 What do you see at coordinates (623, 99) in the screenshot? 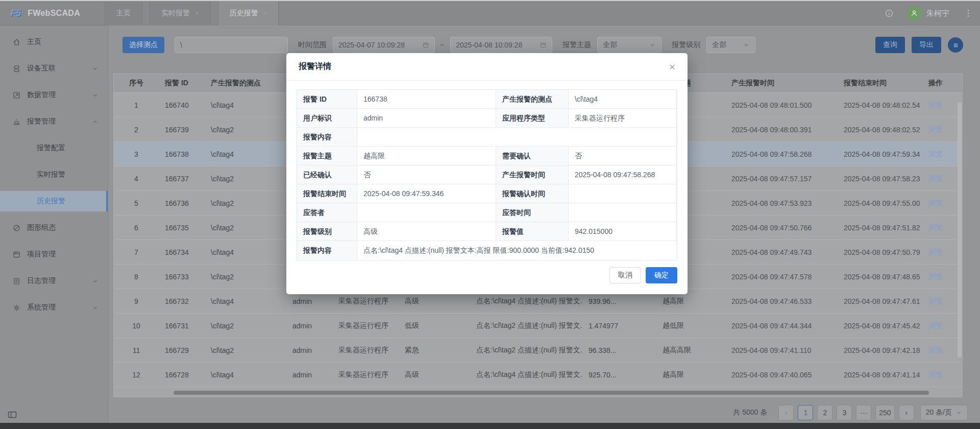
I see `detail-value: \cl\tag4` at bounding box center [623, 99].